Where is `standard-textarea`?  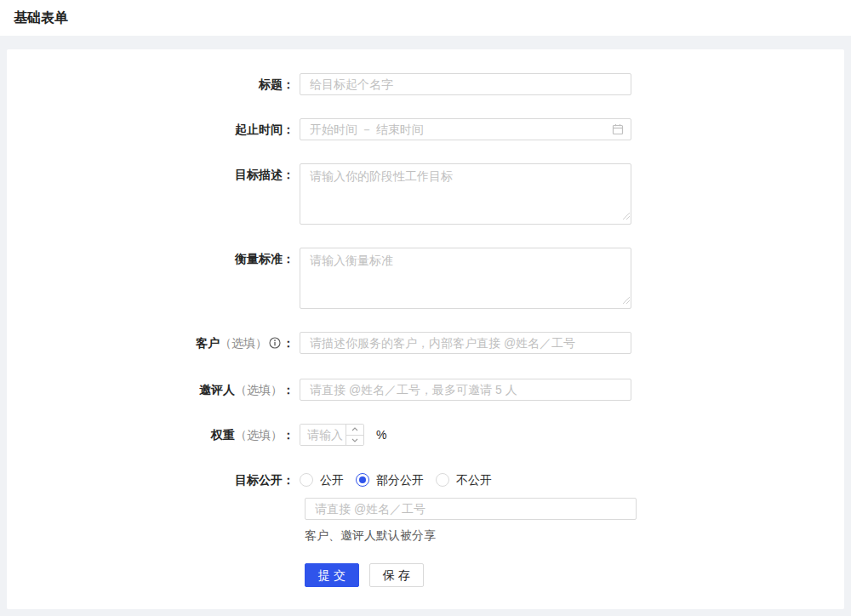 standard-textarea is located at coordinates (465, 278).